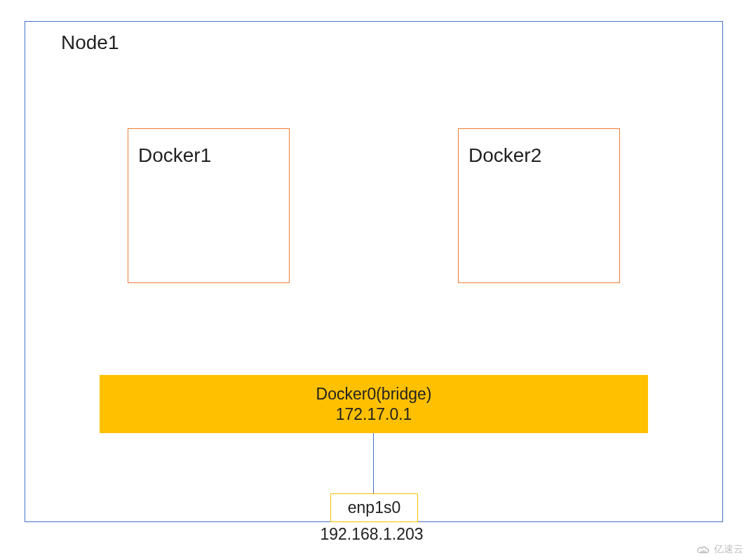  Describe the element at coordinates (374, 404) in the screenshot. I see `bridge-box: Docker0(bridge) 172.17.0.1` at that location.